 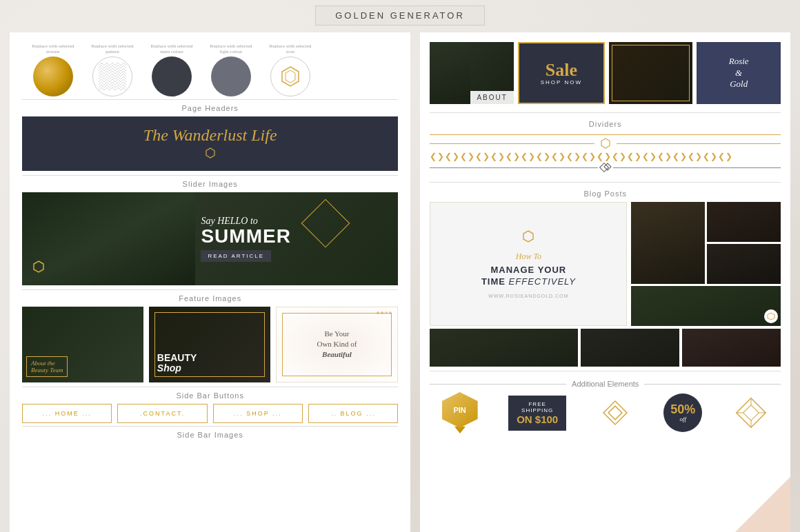 What do you see at coordinates (83, 345) in the screenshot?
I see `feature-img-1: About the Beauty Team` at bounding box center [83, 345].